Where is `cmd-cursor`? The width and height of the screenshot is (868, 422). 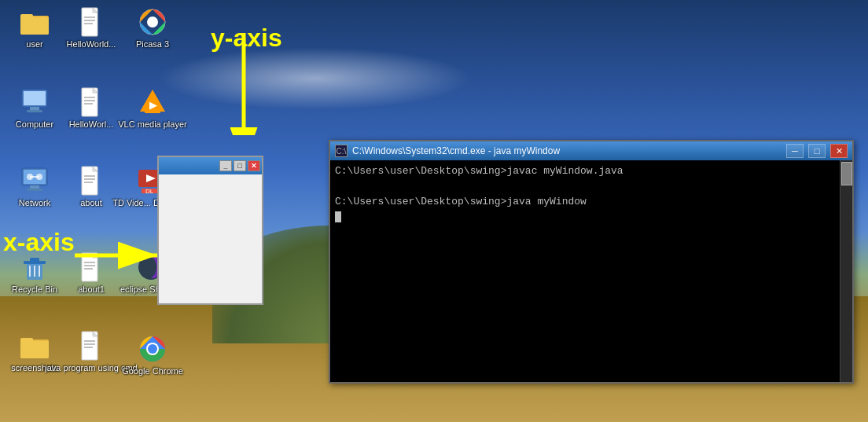 cmd-cursor is located at coordinates (338, 217).